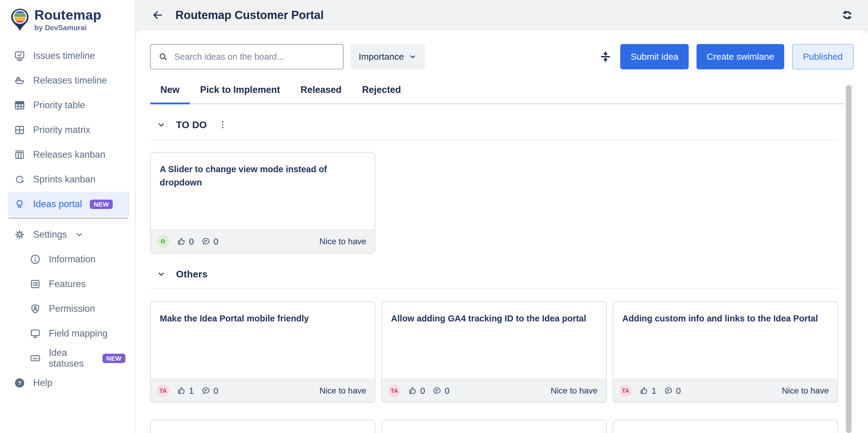 The width and height of the screenshot is (868, 433). Describe the element at coordinates (20, 81) in the screenshot. I see `ship-icon` at that location.